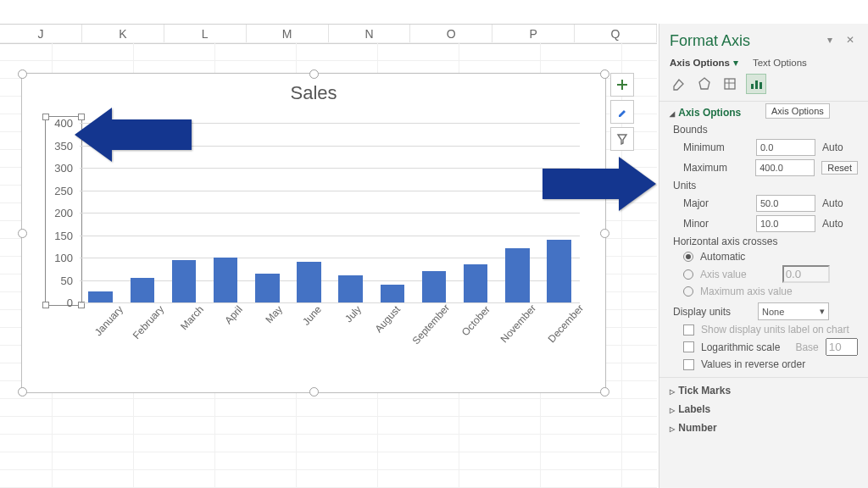 Image resolution: width=868 pixels, height=488 pixels. Describe the element at coordinates (771, 364) in the screenshot. I see `check-reverse-order: Values in reverse order` at that location.